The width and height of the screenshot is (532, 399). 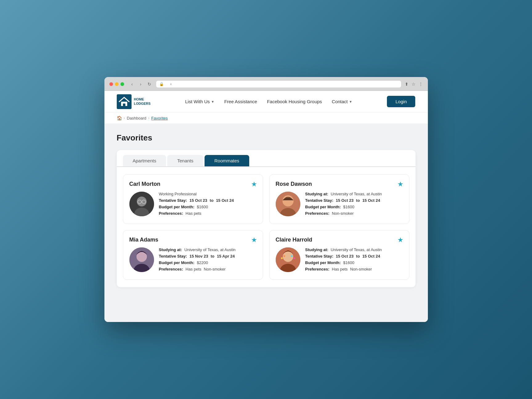 What do you see at coordinates (339, 269) in the screenshot?
I see `pref-has-pets-claire: Has pets` at bounding box center [339, 269].